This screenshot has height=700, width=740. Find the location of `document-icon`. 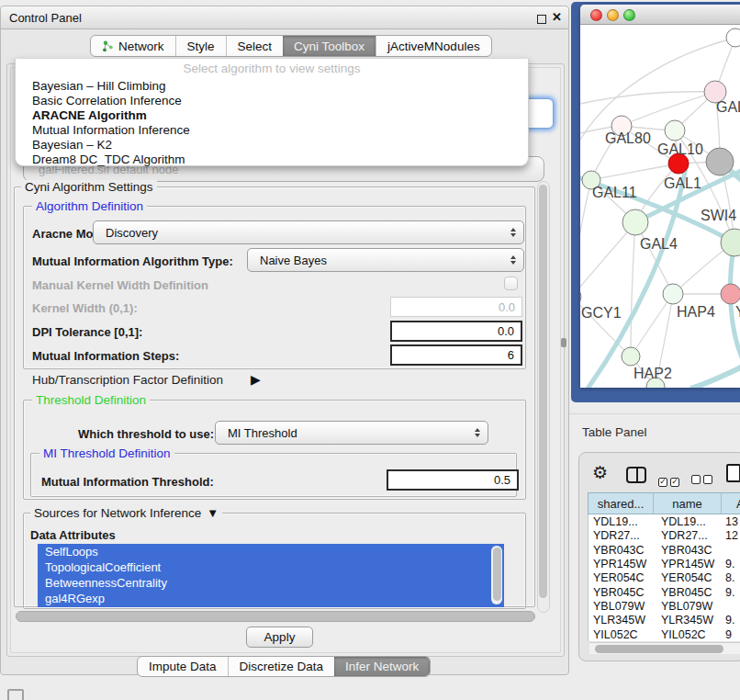

document-icon is located at coordinates (733, 473).